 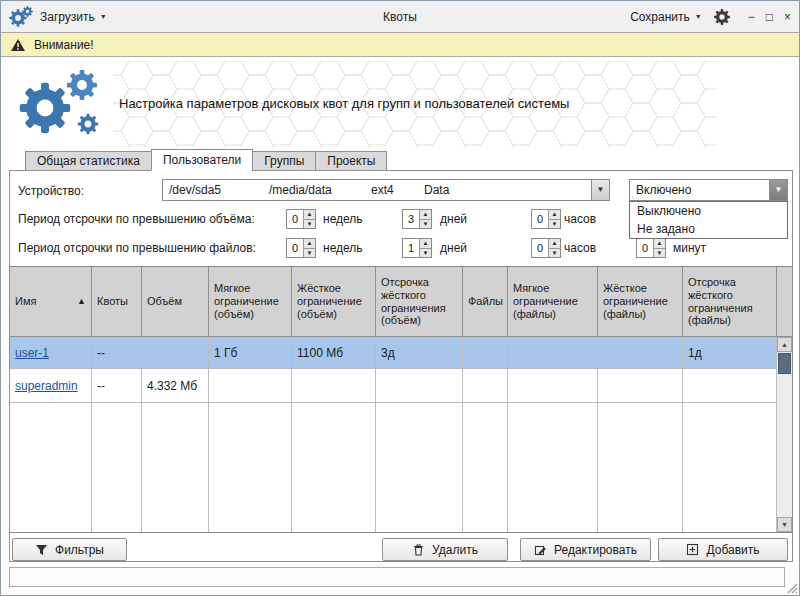 What do you see at coordinates (284, 161) in the screenshot?
I see `tab-groups: Группы` at bounding box center [284, 161].